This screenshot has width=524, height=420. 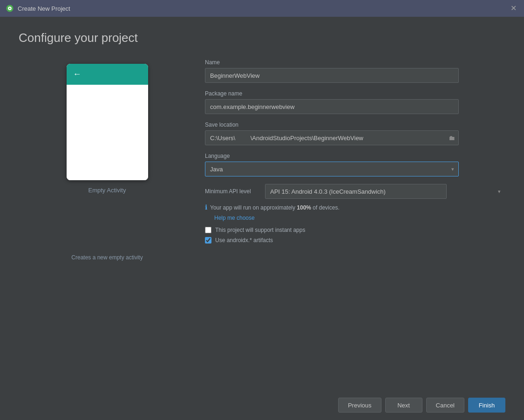 I want to click on instant-apps-checkbox, so click(x=208, y=230).